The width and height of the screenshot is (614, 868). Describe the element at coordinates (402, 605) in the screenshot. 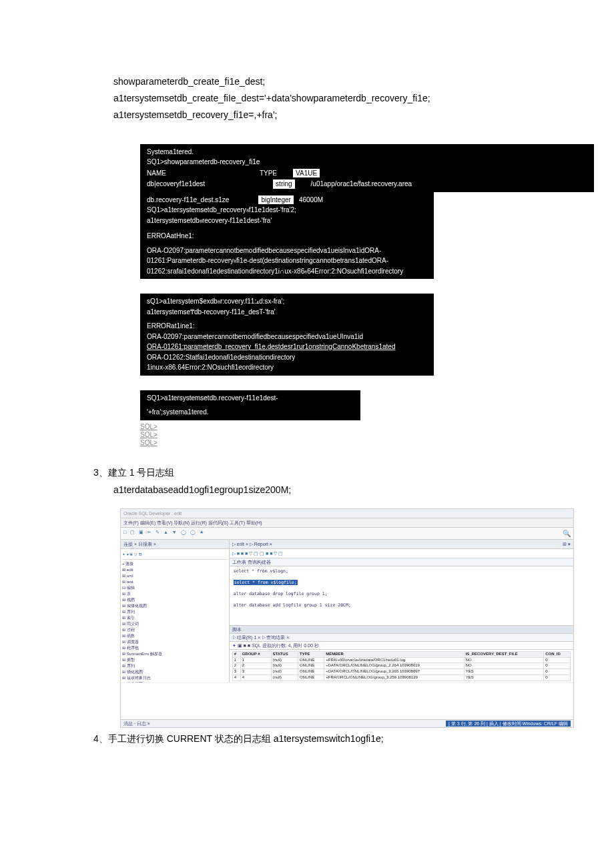

I see `editor-line: alter database add logfile group 1 size …` at that location.